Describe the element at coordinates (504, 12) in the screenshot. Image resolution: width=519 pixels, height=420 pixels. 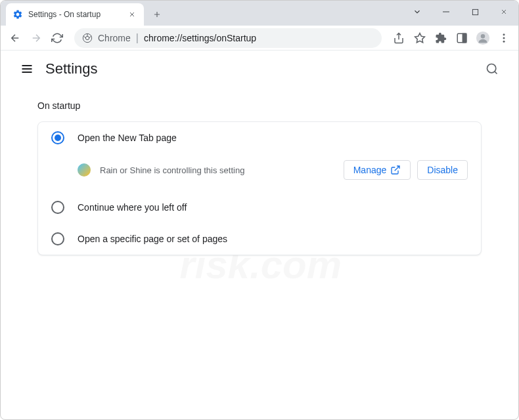
I see `close-button` at that location.